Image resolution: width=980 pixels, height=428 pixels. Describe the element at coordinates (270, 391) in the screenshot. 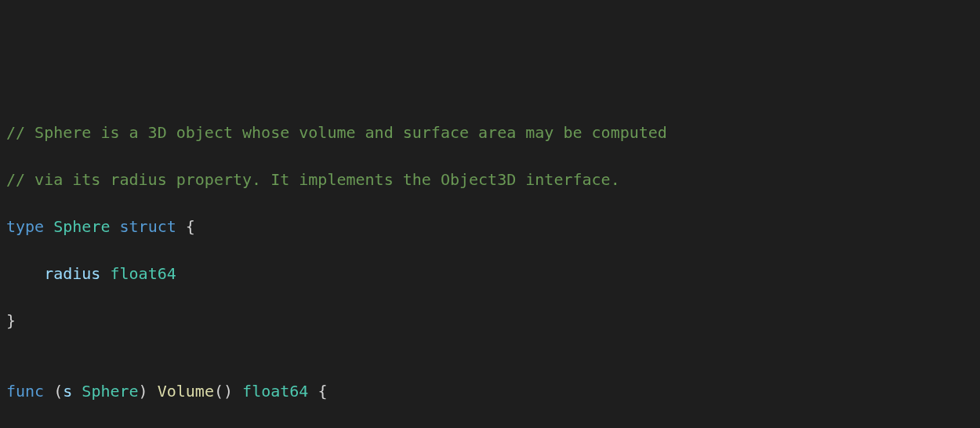

I see `return-type: float64` at that location.